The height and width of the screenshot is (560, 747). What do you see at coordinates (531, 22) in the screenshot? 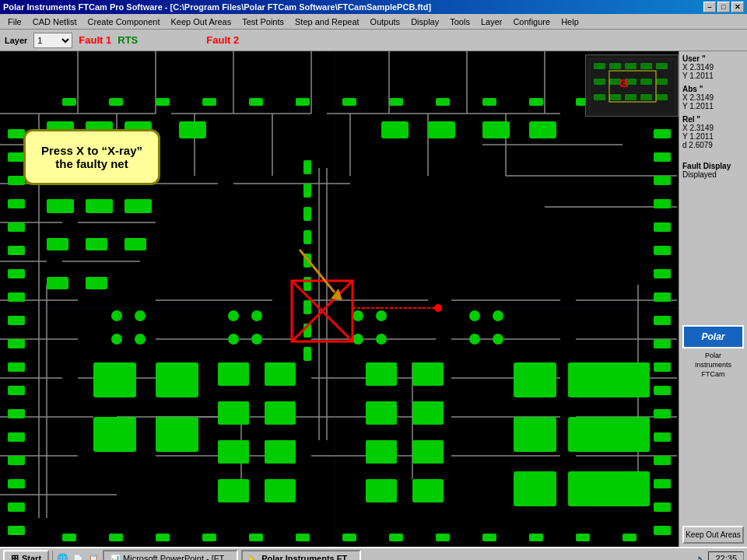
I see `menu-configure: Configure` at bounding box center [531, 22].